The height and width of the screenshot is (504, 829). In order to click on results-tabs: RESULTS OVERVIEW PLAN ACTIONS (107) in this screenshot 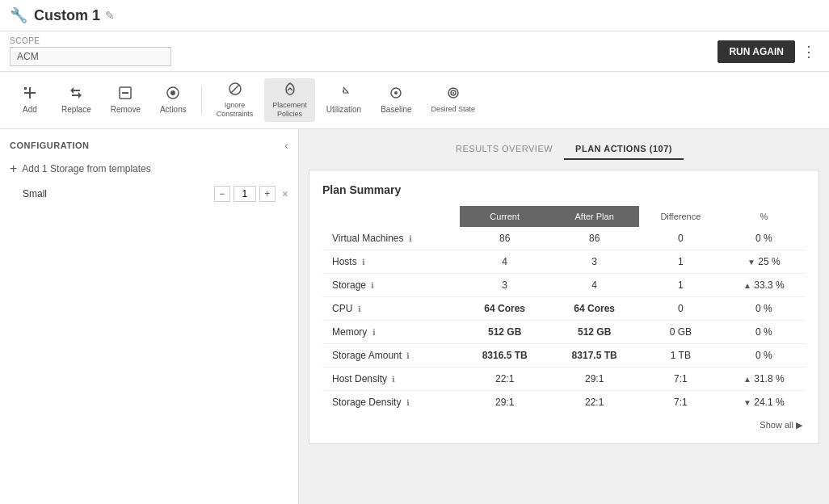, I will do `click(564, 149)`.